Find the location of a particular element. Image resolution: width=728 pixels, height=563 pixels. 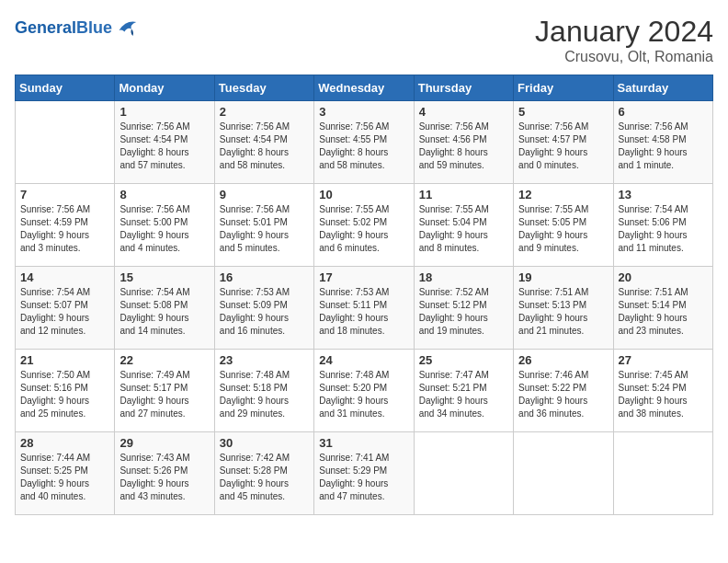

weekday-header: Wednesday is located at coordinates (364, 88).